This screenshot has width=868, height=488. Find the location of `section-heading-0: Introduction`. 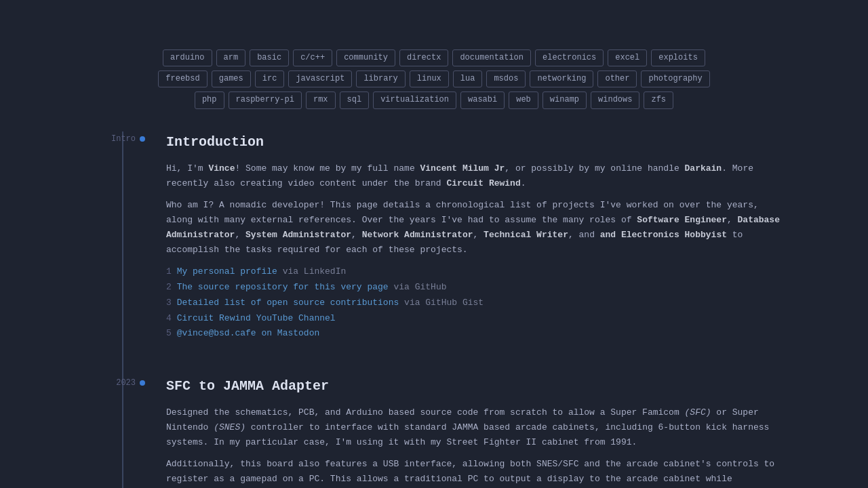

section-heading-0: Introduction is located at coordinates (473, 142).